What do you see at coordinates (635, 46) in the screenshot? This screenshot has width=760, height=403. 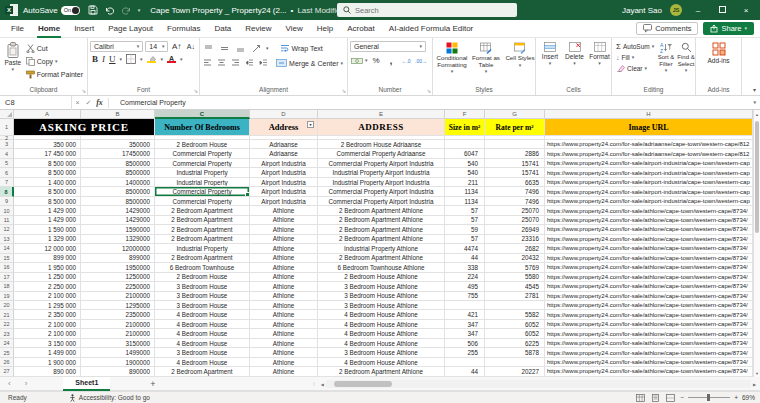 I see `autosum-button: ΣAutoSum▾` at bounding box center [635, 46].